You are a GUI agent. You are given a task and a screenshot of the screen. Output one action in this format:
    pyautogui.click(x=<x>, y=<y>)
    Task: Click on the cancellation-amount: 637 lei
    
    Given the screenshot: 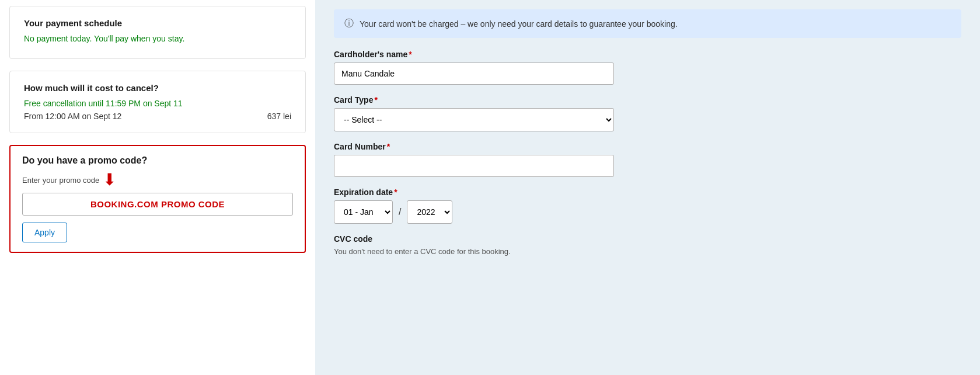 What is the action you would take?
    pyautogui.click(x=279, y=116)
    